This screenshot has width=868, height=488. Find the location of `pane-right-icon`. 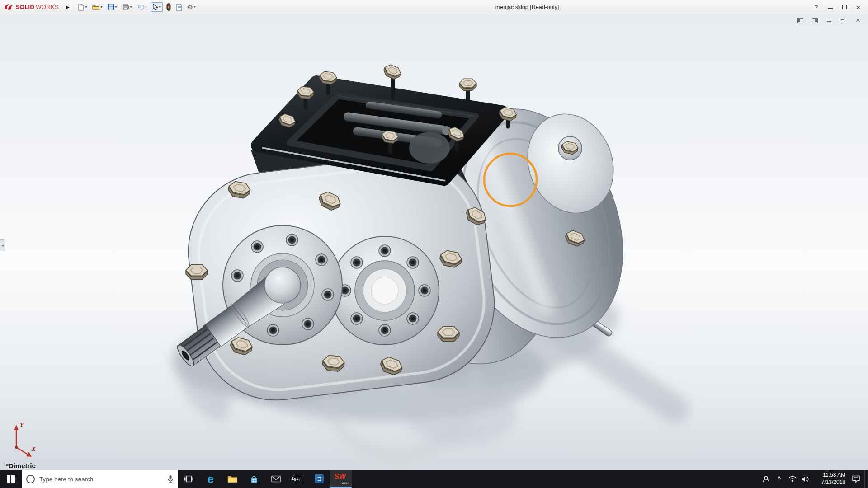

pane-right-icon is located at coordinates (815, 21).